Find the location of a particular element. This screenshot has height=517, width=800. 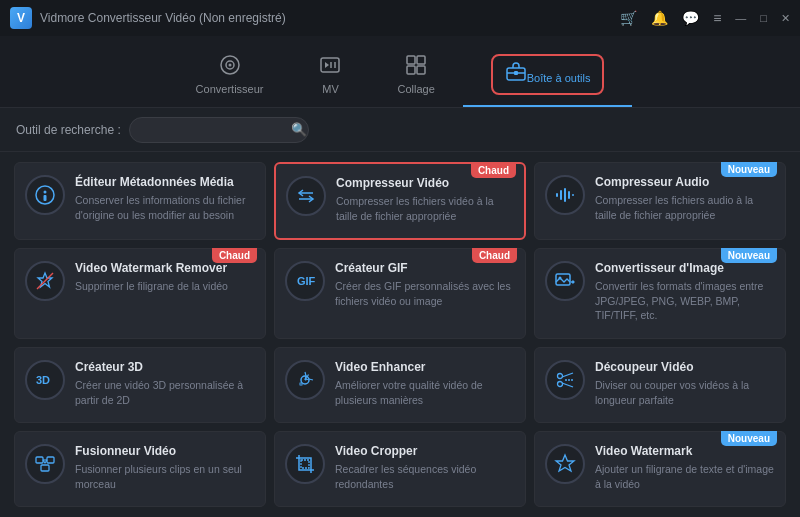

tool-desc-createur-gif: Créer des GIF personnalisés avec les fic… is located at coordinates (425, 294).